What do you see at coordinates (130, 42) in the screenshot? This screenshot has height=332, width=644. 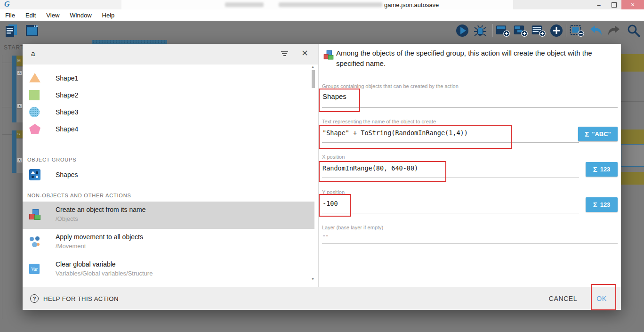 I see `scene-tab` at bounding box center [130, 42].